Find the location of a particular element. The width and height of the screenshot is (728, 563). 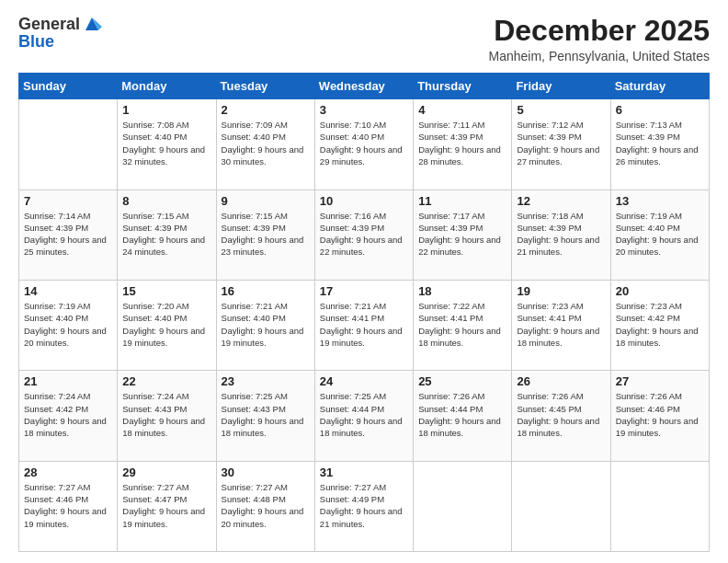

col-header-wednesday: Wednesday is located at coordinates (364, 86).